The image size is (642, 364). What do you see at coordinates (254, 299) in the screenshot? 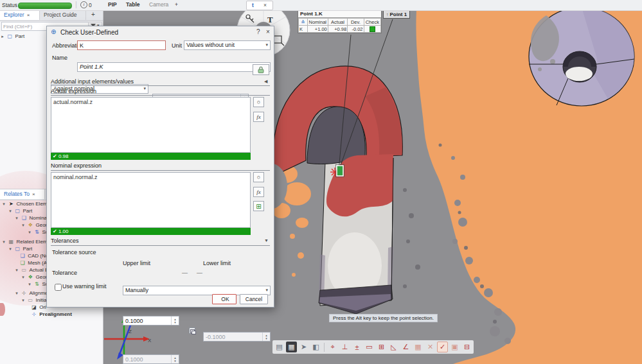
I see `cancel-button: Cancel` at bounding box center [254, 299].